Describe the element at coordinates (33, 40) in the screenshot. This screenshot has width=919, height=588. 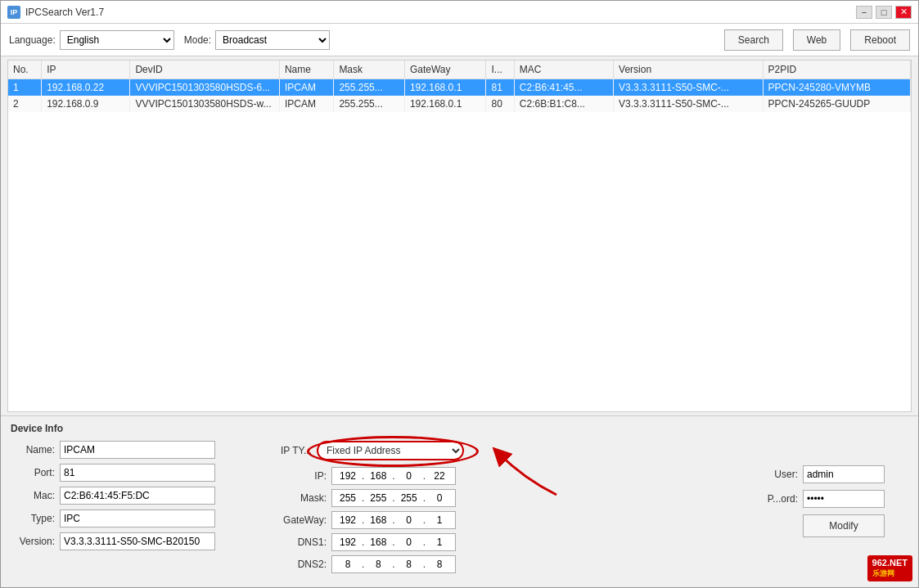
I see `language-label: Language:` at that location.